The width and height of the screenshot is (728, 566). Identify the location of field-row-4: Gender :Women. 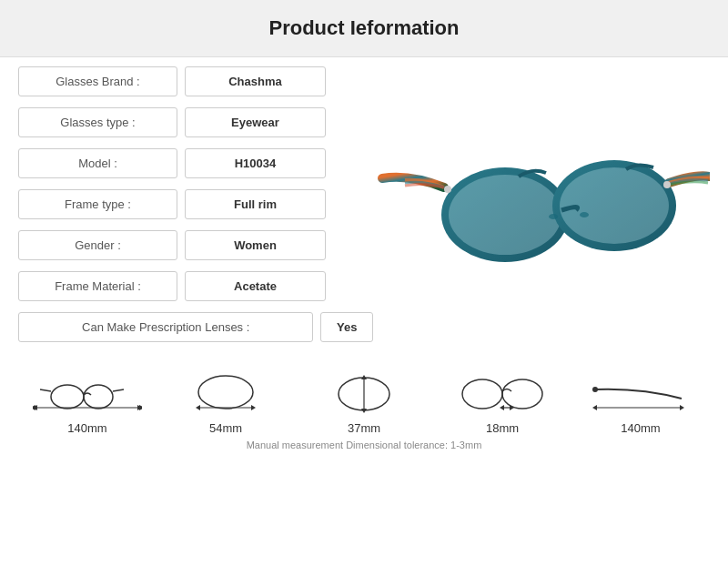
(196, 246).